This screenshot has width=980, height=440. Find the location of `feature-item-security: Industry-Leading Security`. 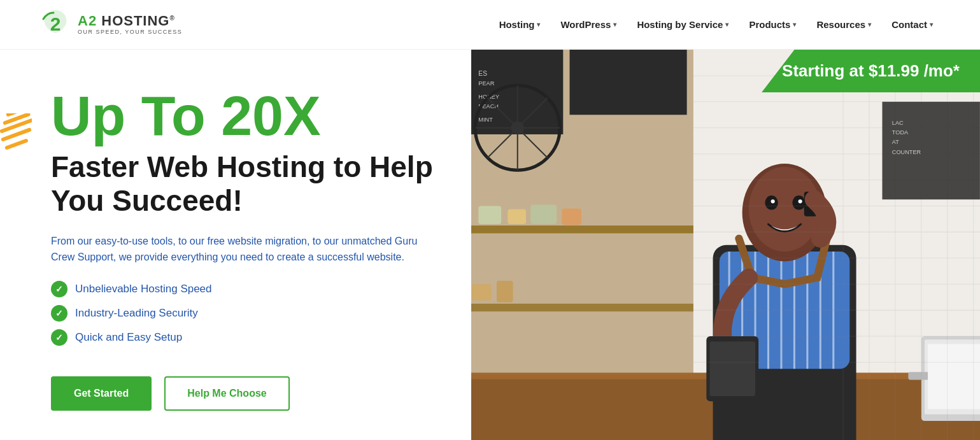

feature-item-security: Industry-Leading Security is located at coordinates (242, 313).